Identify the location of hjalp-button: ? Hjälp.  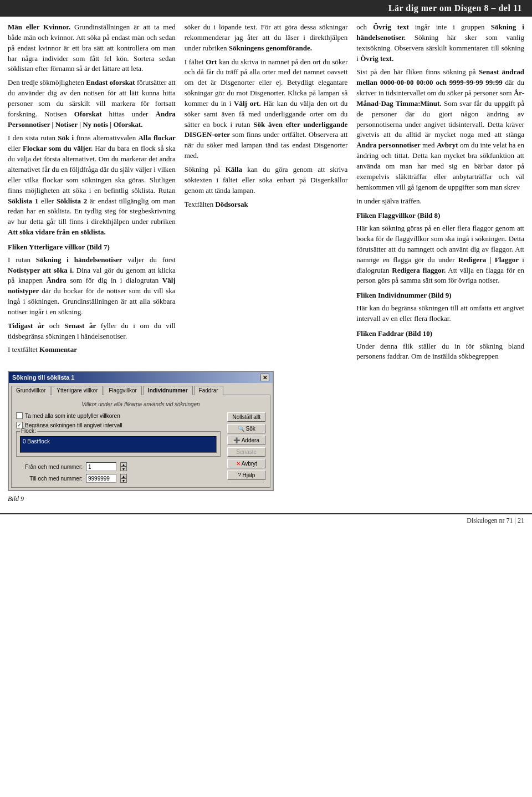
(246, 476).